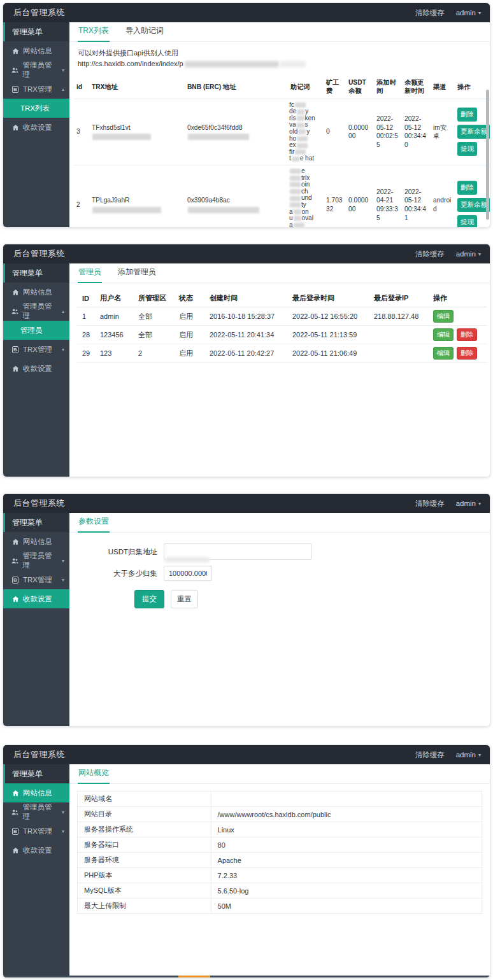  Describe the element at coordinates (347, 876) in the screenshot. I see `cell-property-value: 7.2.33` at that location.